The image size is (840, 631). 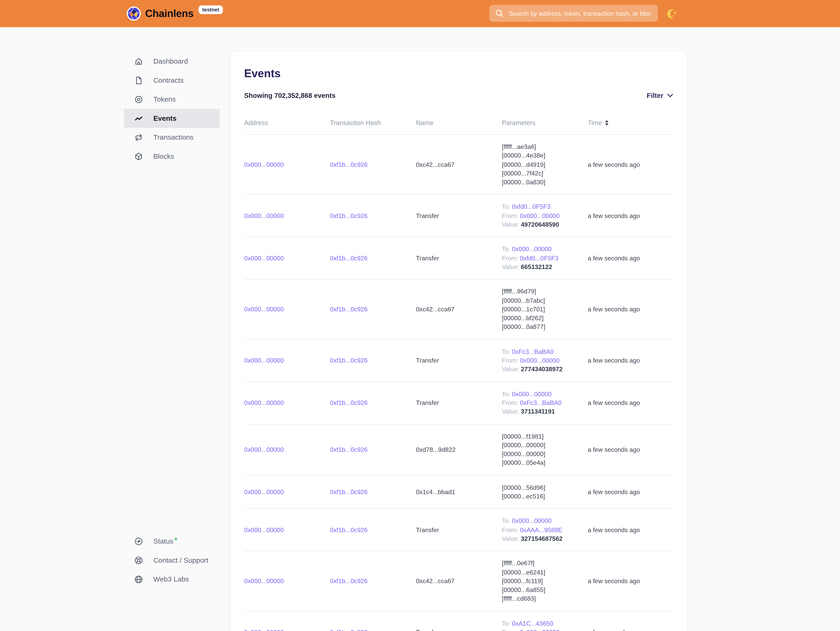 I want to click on params-cell: To: 0xFc3...BaBA0From: 0x000...00000Valu…, so click(x=545, y=361).